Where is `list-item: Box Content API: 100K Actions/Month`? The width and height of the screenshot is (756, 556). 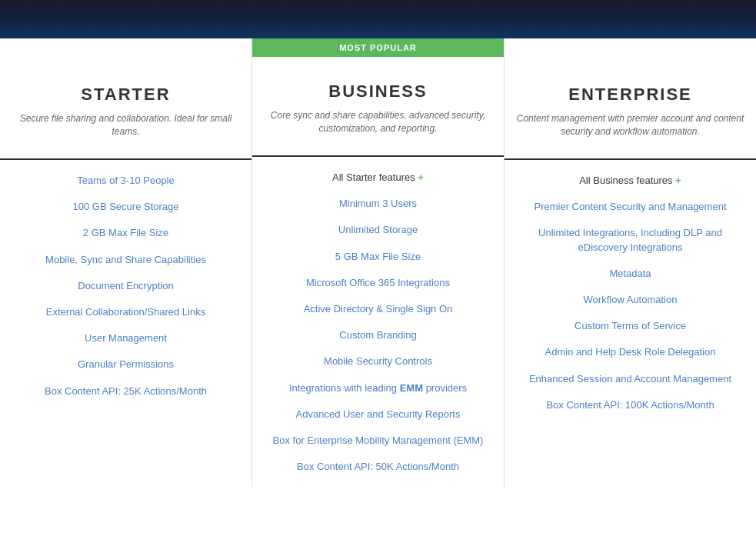 list-item: Box Content API: 100K Actions/Month is located at coordinates (631, 405).